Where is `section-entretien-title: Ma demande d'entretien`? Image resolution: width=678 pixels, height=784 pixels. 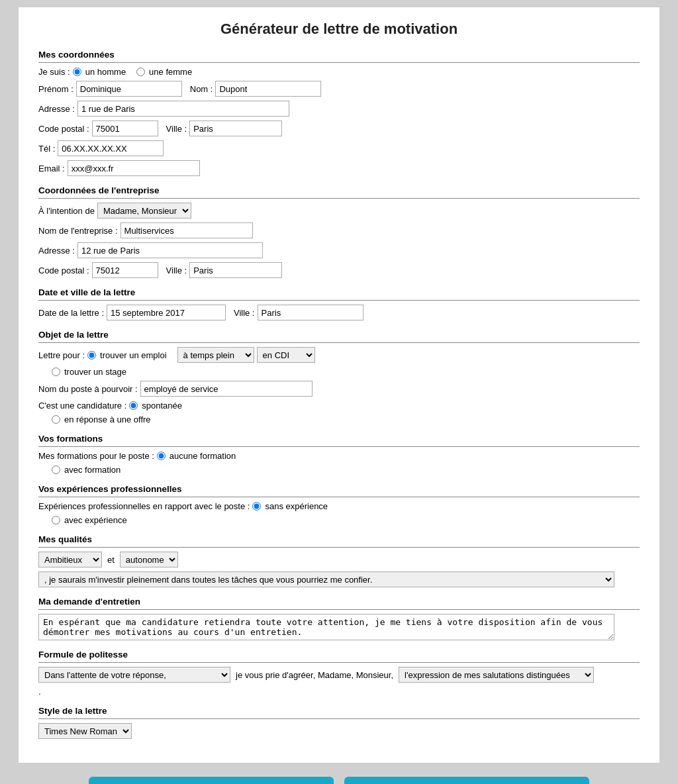
section-entretien-title: Ma demande d'entretien is located at coordinates (339, 603).